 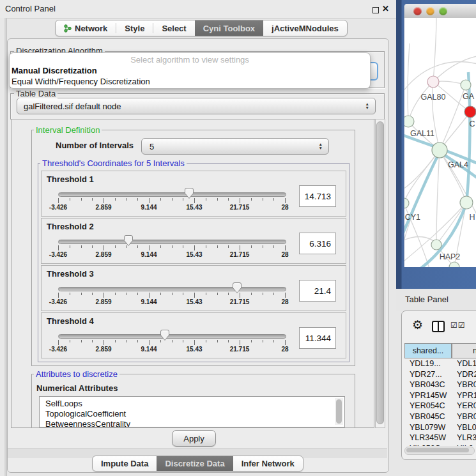 What do you see at coordinates (427, 417) in the screenshot?
I see `cell-shared-name: YBR045C` at bounding box center [427, 417].